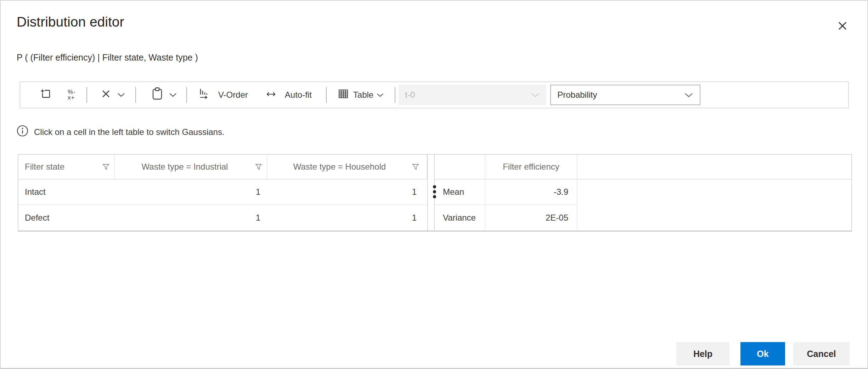  What do you see at coordinates (714, 167) in the screenshot?
I see `header-filler-cell` at bounding box center [714, 167].